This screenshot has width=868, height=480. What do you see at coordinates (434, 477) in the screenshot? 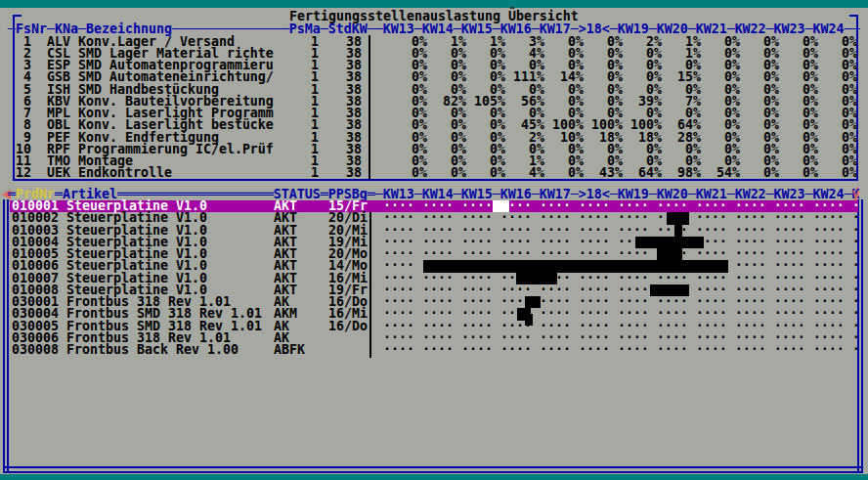
I see `bottom-teal-strip` at bounding box center [434, 477].